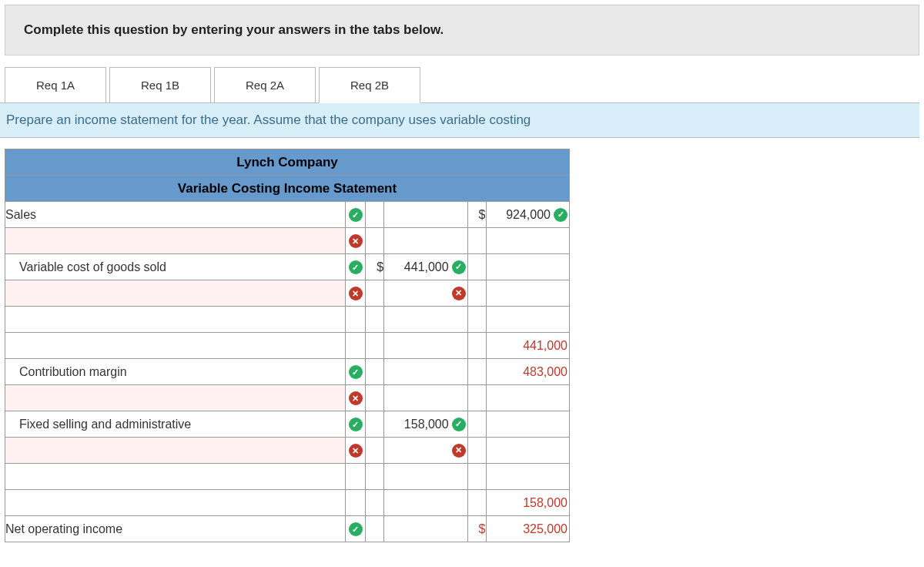 Image resolution: width=924 pixels, height=567 pixels. I want to click on value-blank-1b, so click(527, 241).